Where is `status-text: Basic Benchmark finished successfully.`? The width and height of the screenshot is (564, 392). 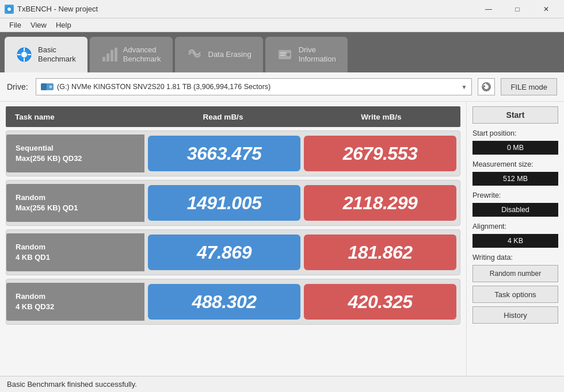
status-text: Basic Benchmark finished successfully. is located at coordinates (72, 384).